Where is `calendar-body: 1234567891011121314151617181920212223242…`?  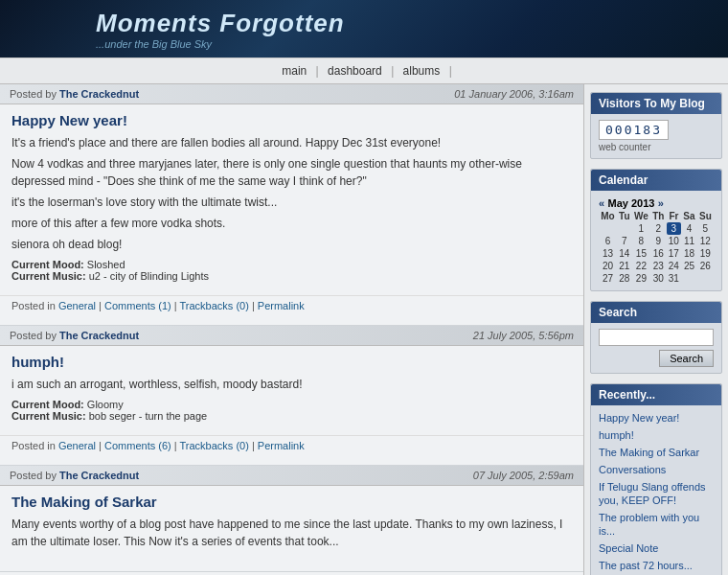 calendar-body: 1234567891011121314151617181920212223242… is located at coordinates (656, 253).